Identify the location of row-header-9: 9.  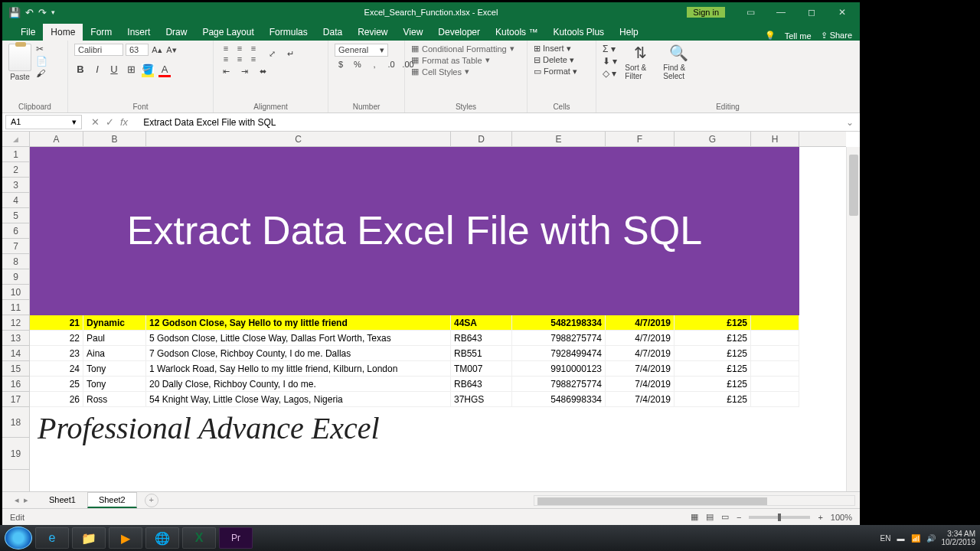
(15, 277).